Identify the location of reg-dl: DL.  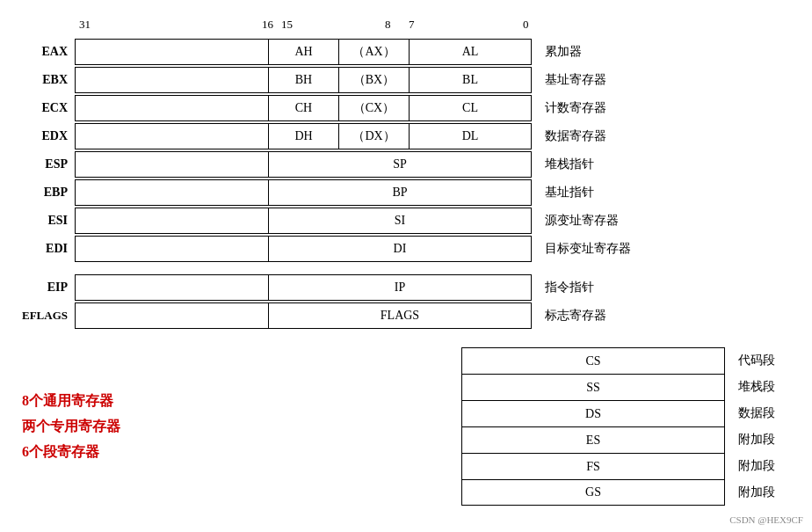
(470, 136).